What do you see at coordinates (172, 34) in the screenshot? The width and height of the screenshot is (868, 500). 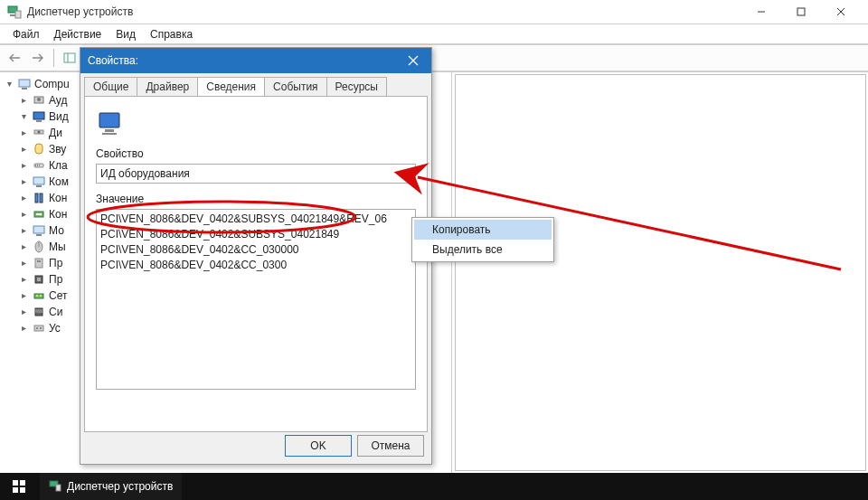 I see `menu-help: Справка` at bounding box center [172, 34].